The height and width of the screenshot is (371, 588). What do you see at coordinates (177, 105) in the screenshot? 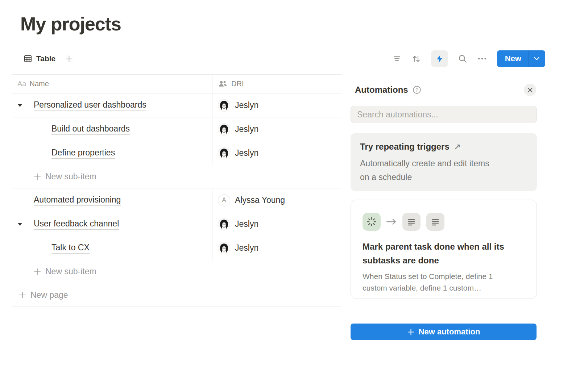
I see `table-row: Personalized user dashboards Jeslyn` at bounding box center [177, 105].